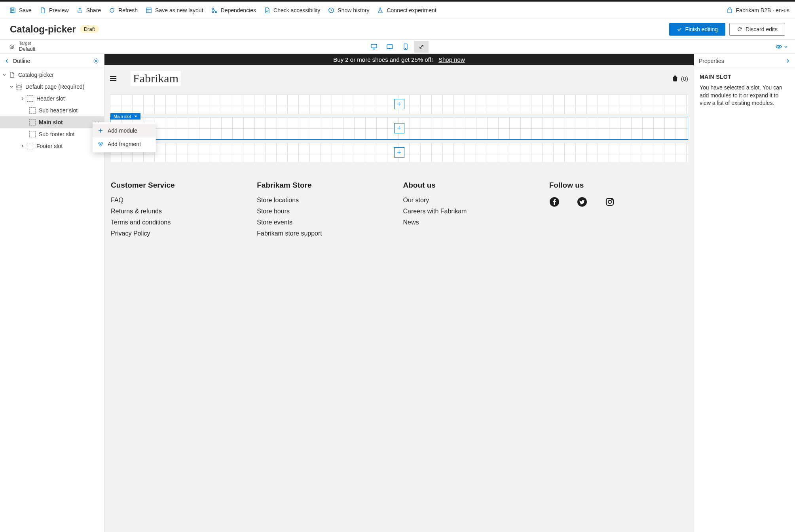 The image size is (795, 532). Describe the element at coordinates (180, 200) in the screenshot. I see `footer-link: FAQ` at that location.